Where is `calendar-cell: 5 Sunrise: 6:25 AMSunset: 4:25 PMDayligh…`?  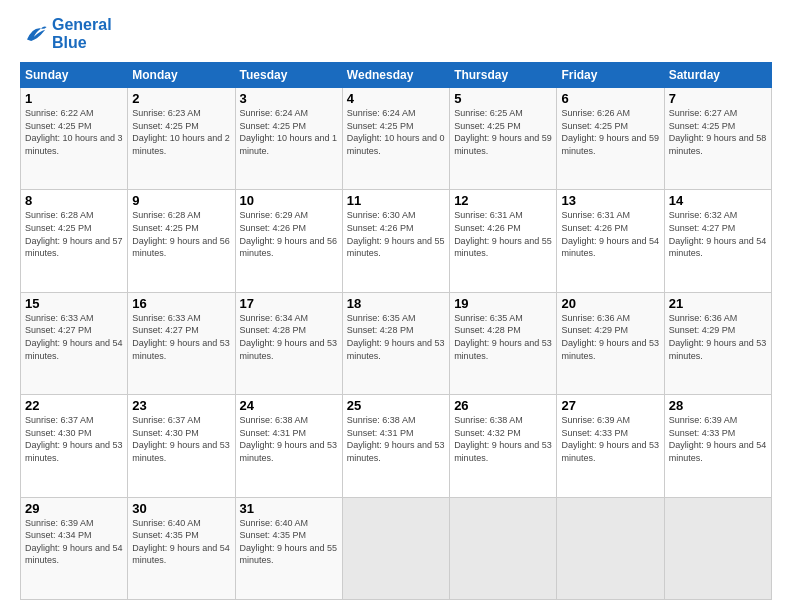
calendar-cell: 5 Sunrise: 6:25 AMSunset: 4:25 PMDayligh… is located at coordinates (504, 139).